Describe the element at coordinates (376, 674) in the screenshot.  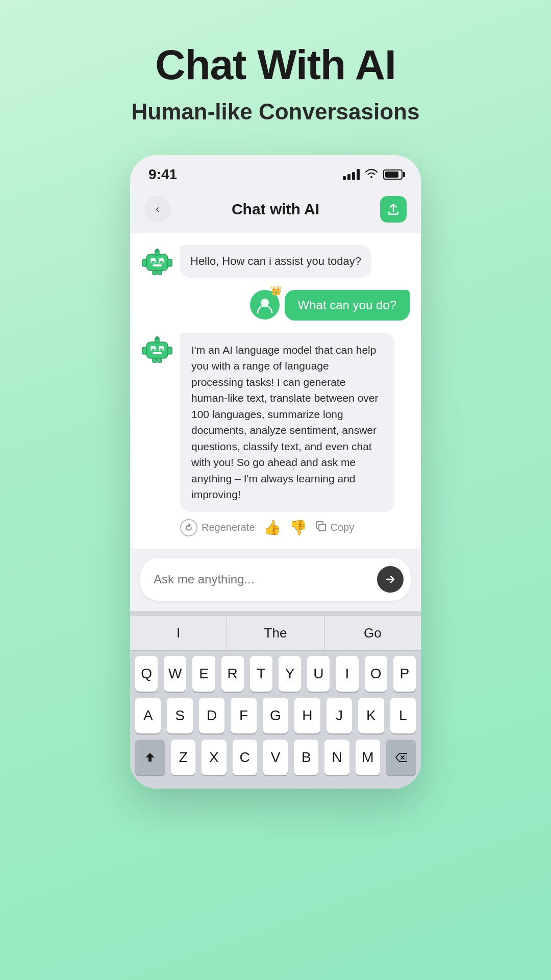
I see `key-o: O` at that location.